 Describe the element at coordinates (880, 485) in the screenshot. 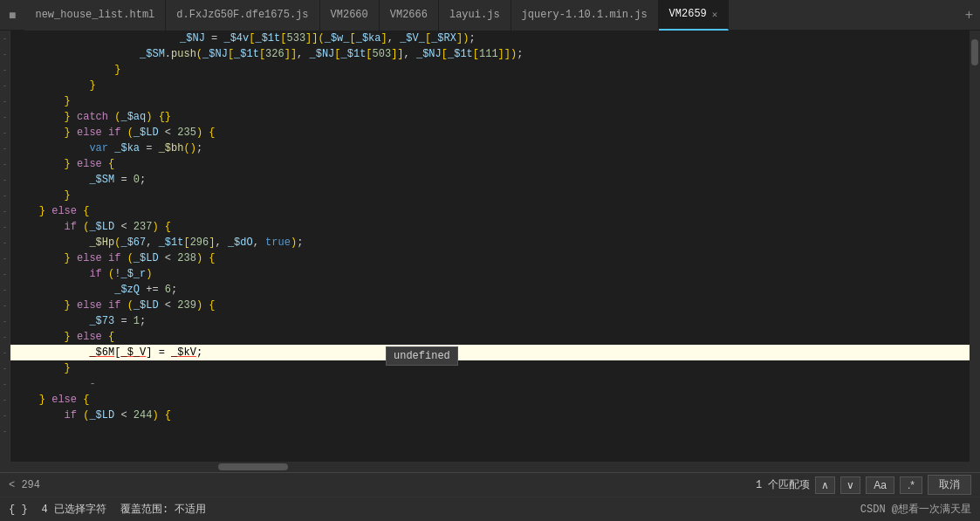

I see `search-case-button: Aa` at that location.